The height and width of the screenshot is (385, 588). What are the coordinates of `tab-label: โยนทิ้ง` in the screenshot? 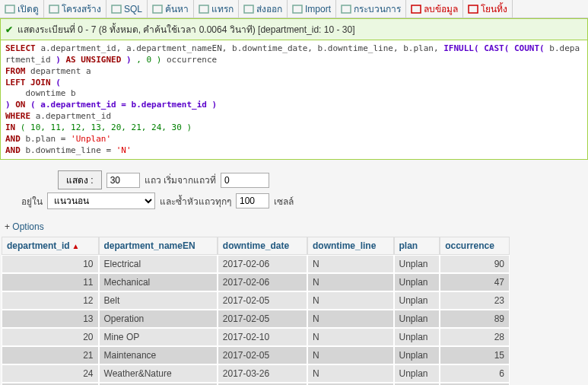 It's located at (494, 9).